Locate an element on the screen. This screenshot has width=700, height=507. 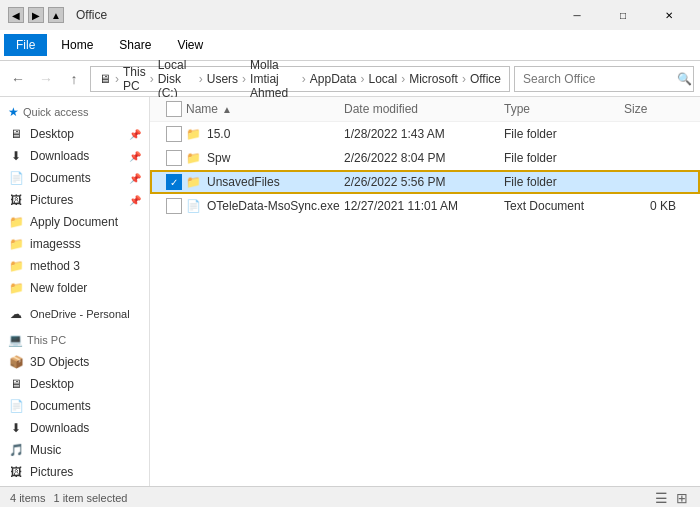
file-name-unsavedfiles: 📁 UnsavedFiles is located at coordinates (265, 182).